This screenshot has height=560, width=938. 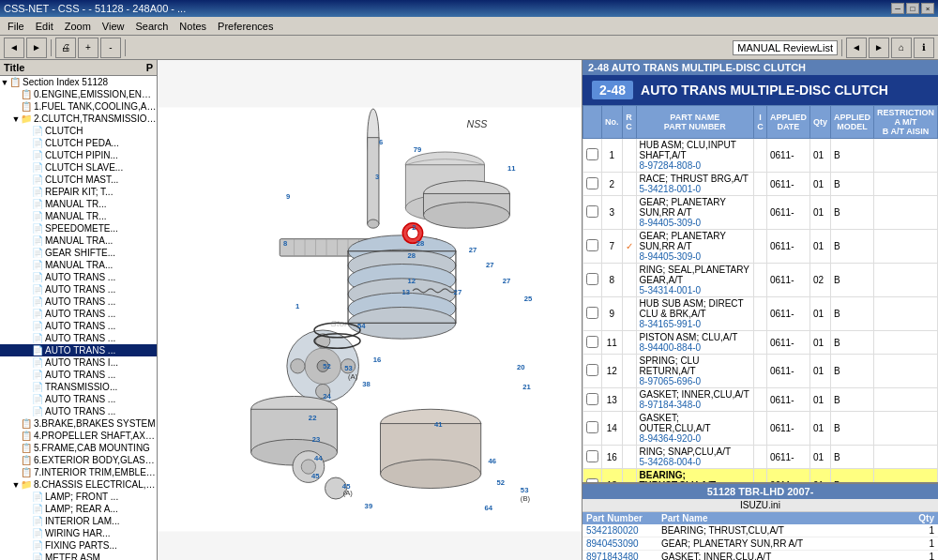 I want to click on tree-item-8-04: 📄INTERIOR LAM..., so click(x=79, y=522).